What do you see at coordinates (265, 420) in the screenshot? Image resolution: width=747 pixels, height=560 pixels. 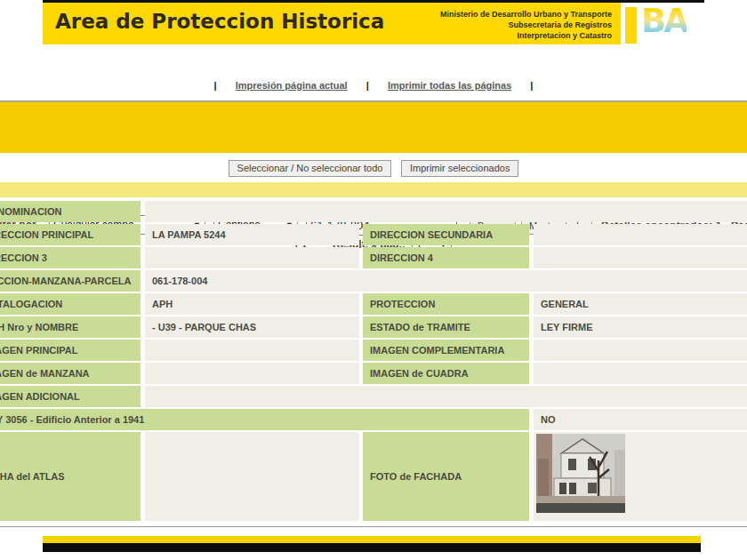 I see `field-label: LEY 3056 - Edificio Anterior a 1941` at bounding box center [265, 420].